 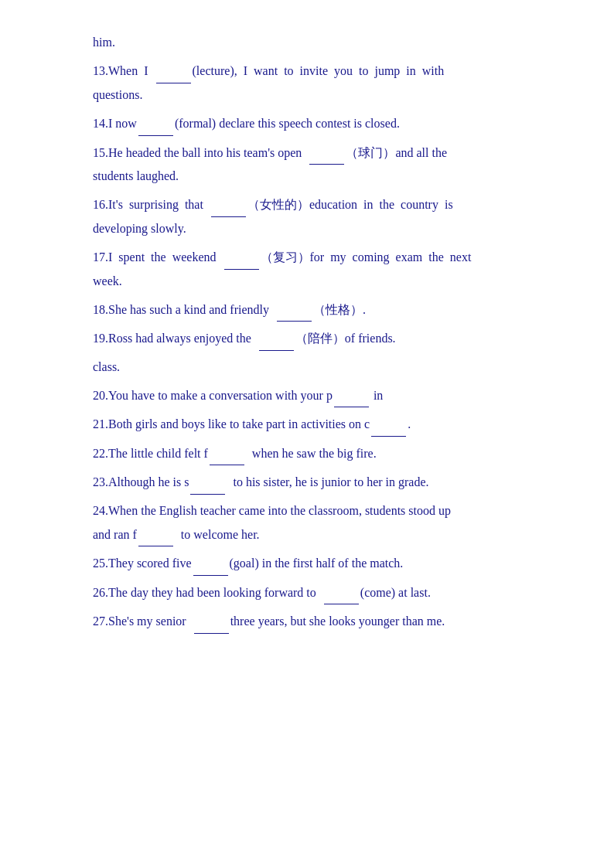 What do you see at coordinates (139, 229) in the screenshot?
I see `item-16-cont: developing slowly.` at bounding box center [139, 229].